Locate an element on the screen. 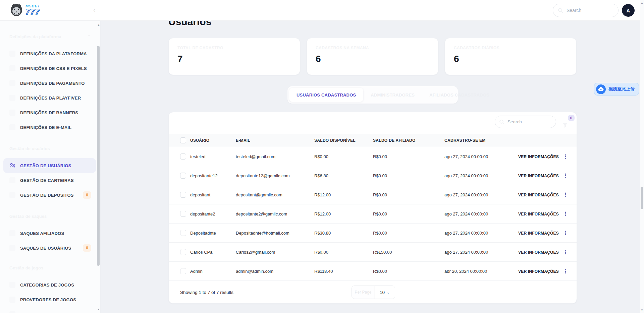  sidebar-item-label: GESTÃO DE DEPÓSITOS is located at coordinates (47, 195).